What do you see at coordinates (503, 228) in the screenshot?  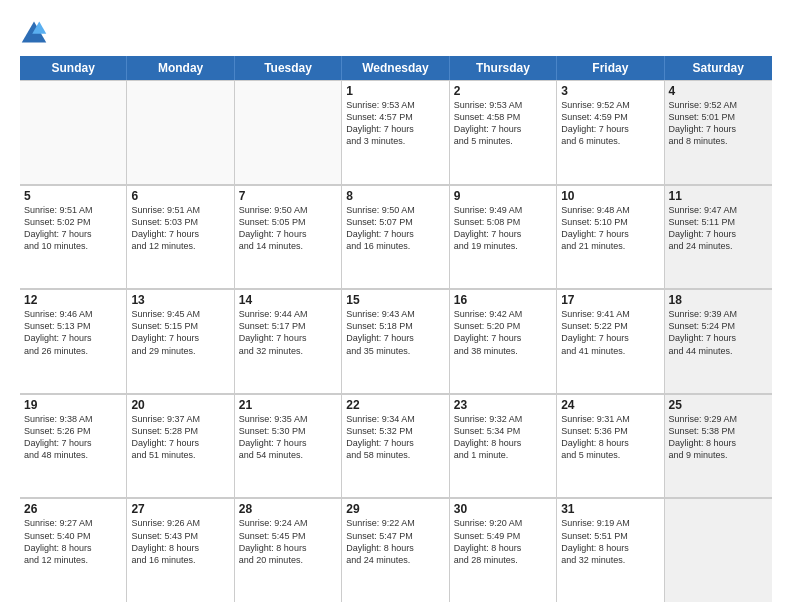 I see `cell-info: Sunrise: 9:49 AM Sunset: 5:08 PM Dayligh…` at bounding box center [503, 228].